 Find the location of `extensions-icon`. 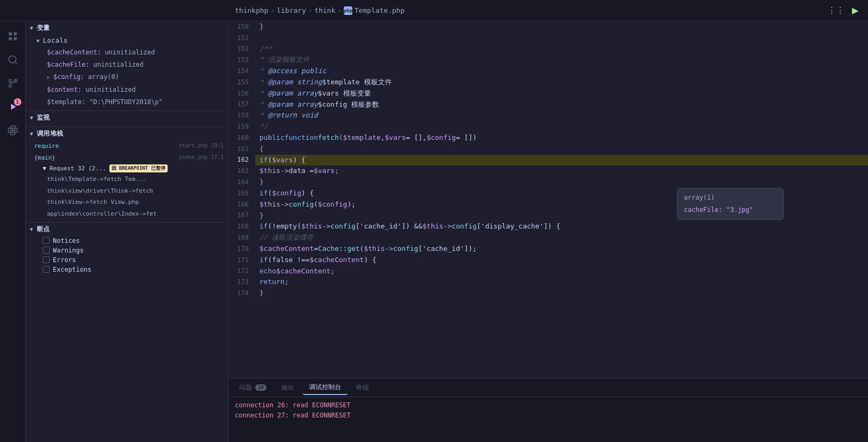

extensions-icon is located at coordinates (13, 130).